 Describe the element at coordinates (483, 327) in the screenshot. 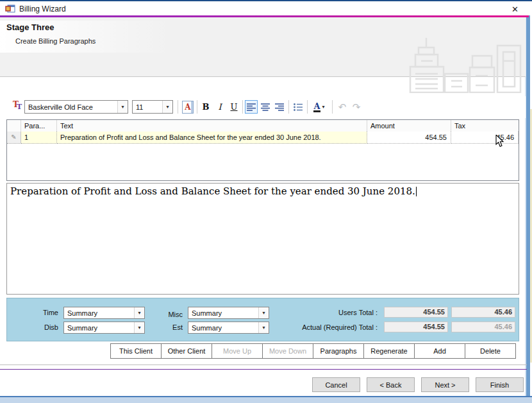

I see `actual-total-tax: 45.46` at that location.